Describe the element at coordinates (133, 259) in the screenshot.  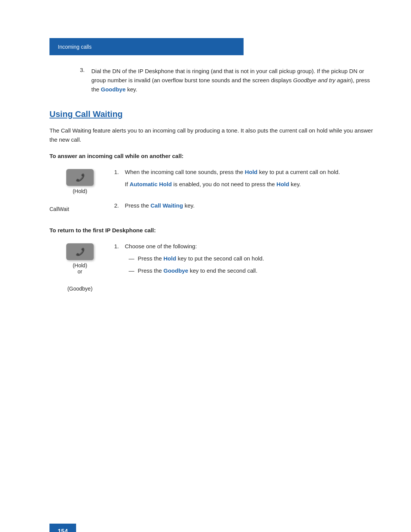
I see `dash-symbol1: —` at that location.